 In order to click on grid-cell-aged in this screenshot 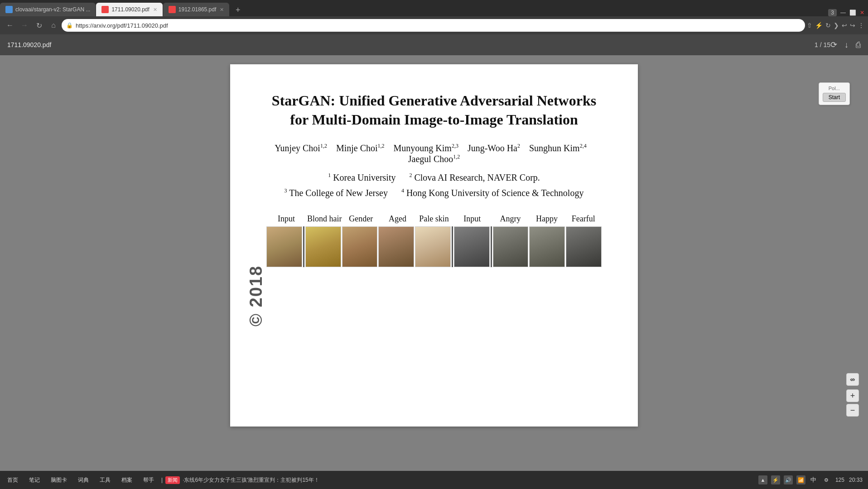, I will do `click(396, 247)`.